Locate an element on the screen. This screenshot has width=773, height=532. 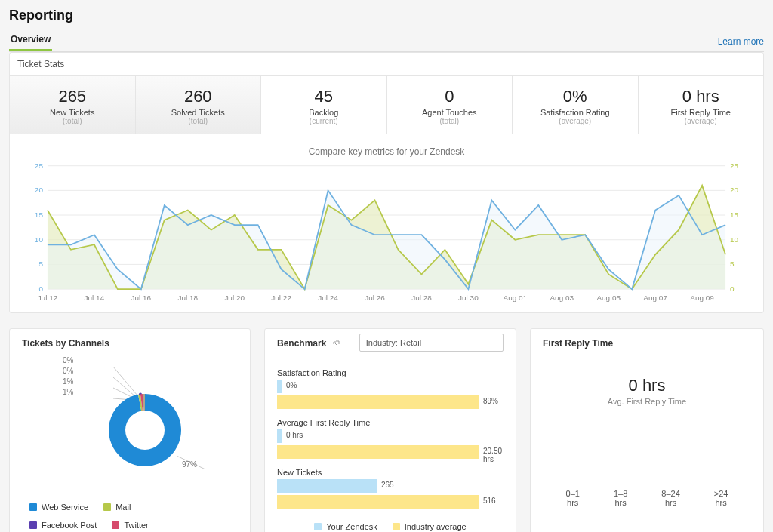
channels-panel: Tickets by Channels 0% 0% 1% 1% 97% Web … is located at coordinates (130, 430).